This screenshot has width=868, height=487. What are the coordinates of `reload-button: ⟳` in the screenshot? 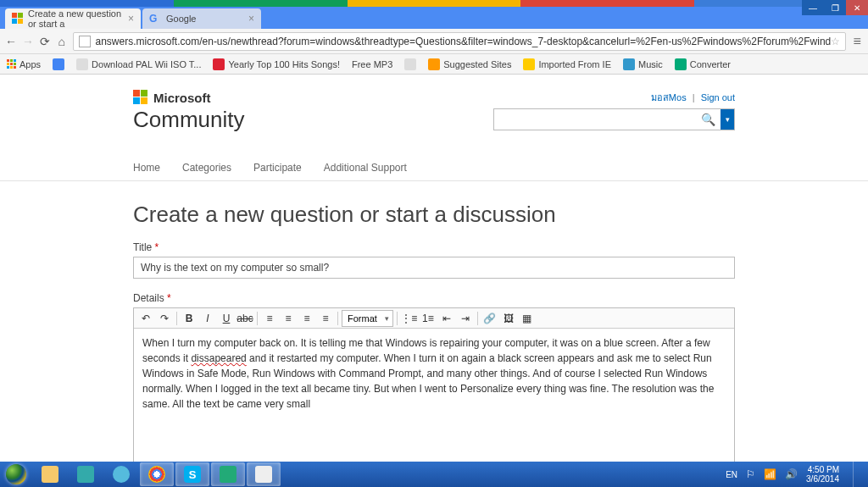 It's located at (45, 42).